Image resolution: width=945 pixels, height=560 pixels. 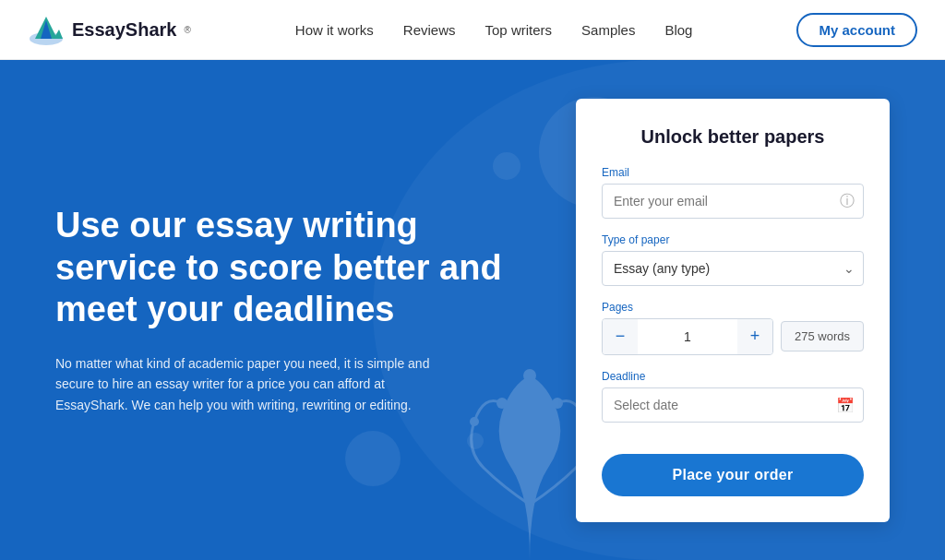 I want to click on header: EssayShark® How it works Reviews Top wri…, so click(x=472, y=30).